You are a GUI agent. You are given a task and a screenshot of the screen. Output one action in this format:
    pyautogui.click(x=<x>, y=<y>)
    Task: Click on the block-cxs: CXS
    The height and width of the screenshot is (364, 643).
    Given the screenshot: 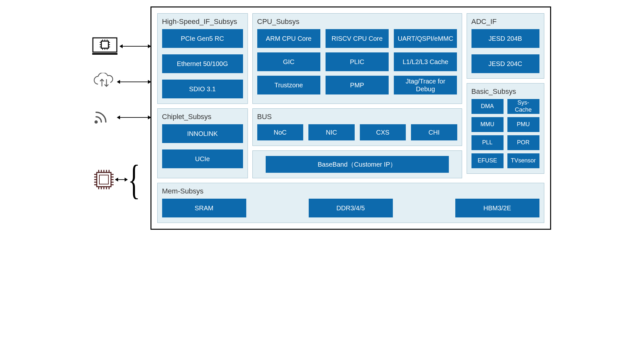 What is the action you would take?
    pyautogui.click(x=383, y=132)
    